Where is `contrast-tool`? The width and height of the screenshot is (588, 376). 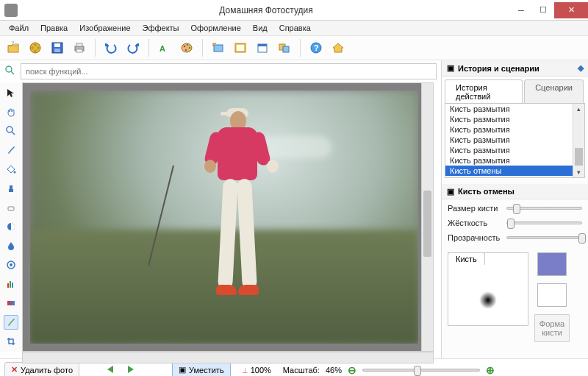 contrast-tool is located at coordinates (11, 227).